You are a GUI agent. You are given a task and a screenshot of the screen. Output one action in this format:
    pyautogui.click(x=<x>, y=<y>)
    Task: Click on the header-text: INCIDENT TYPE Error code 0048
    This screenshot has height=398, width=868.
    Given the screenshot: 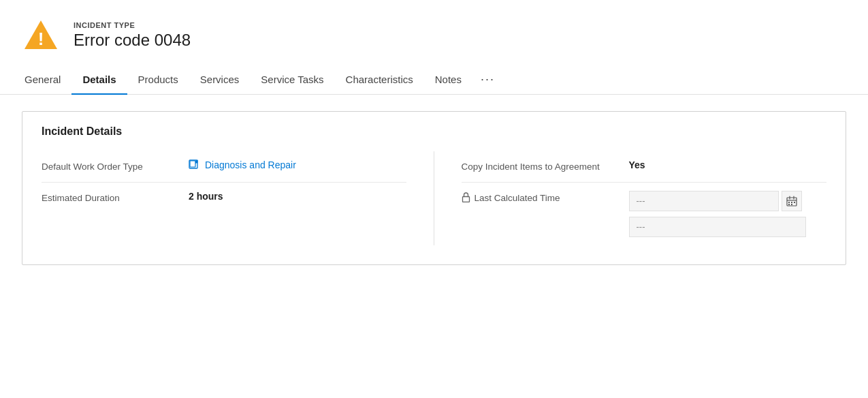 What is the action you would take?
    pyautogui.click(x=132, y=35)
    